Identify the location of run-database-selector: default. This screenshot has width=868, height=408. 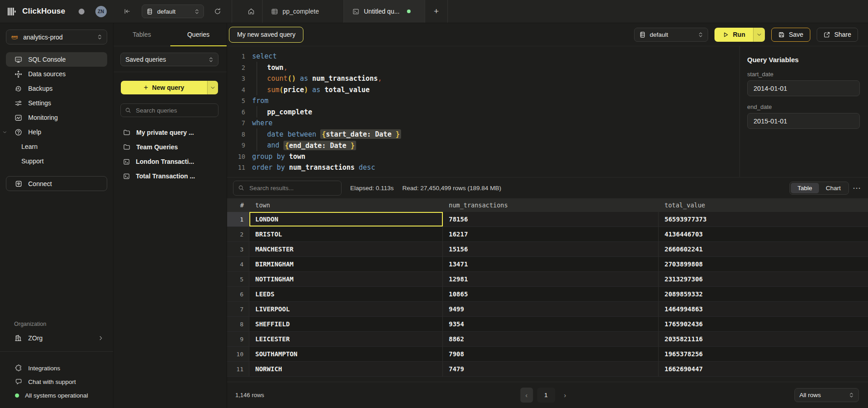
(671, 34).